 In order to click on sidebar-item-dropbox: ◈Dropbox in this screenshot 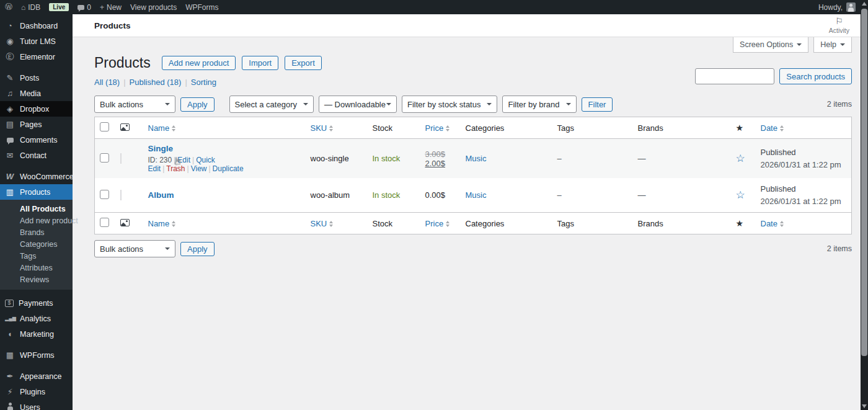, I will do `click(36, 109)`.